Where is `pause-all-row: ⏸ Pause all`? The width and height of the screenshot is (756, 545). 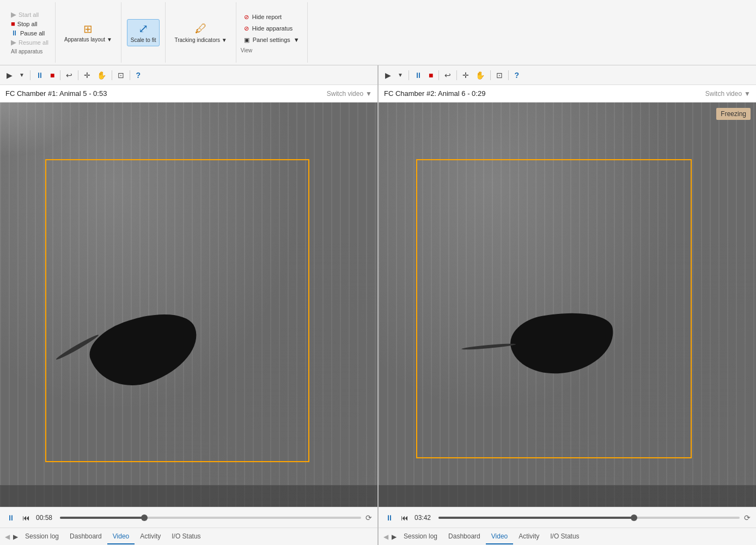 pause-all-row: ⏸ Pause all is located at coordinates (29, 33).